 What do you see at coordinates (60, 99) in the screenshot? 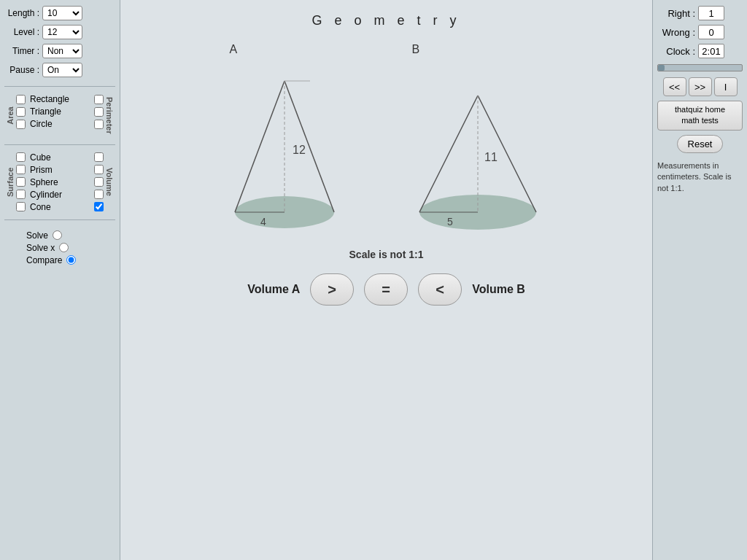
I see `rectangle-row: Rectangle` at bounding box center [60, 99].